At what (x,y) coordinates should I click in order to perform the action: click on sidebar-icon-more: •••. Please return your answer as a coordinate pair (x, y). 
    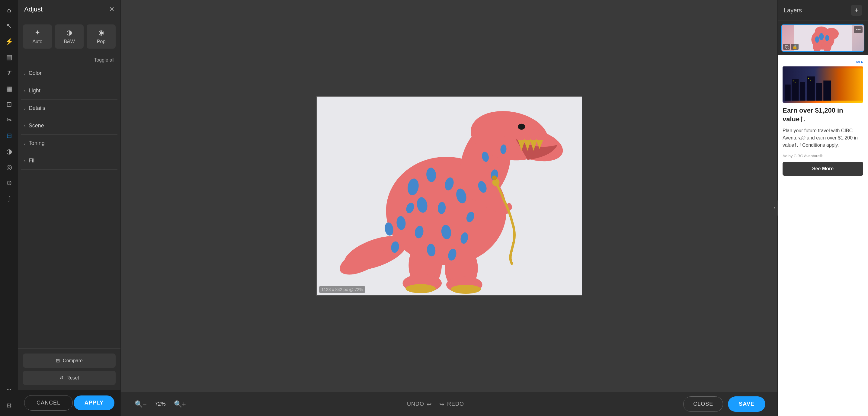
    Looking at the image, I should click on (9, 390).